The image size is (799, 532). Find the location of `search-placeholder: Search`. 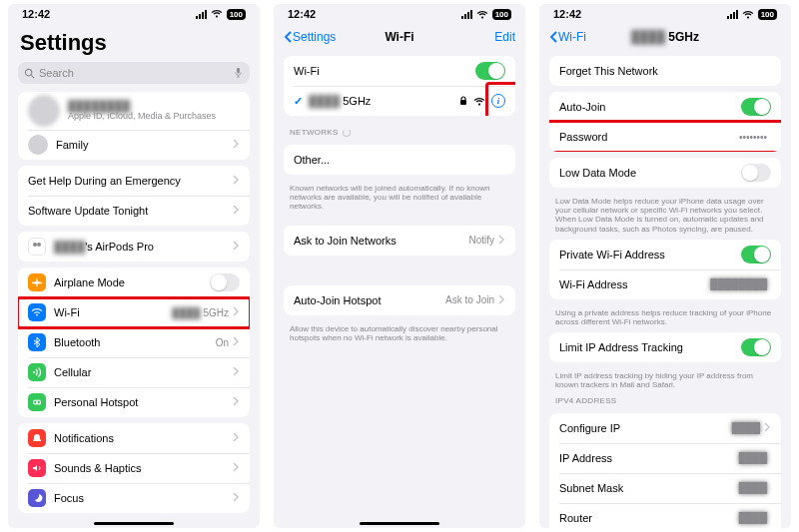

search-placeholder: Search is located at coordinates (56, 73).